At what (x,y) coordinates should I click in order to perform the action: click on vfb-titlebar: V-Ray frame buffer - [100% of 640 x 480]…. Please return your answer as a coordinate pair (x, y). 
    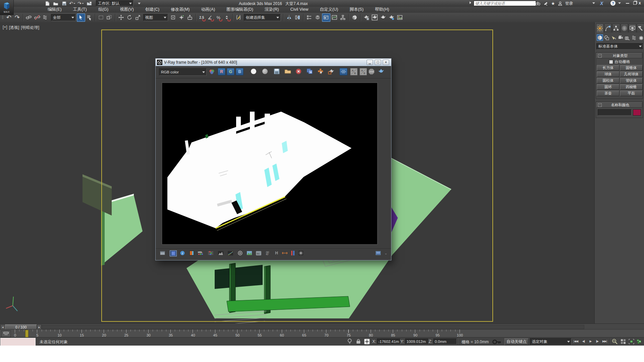
    Looking at the image, I should click on (273, 62).